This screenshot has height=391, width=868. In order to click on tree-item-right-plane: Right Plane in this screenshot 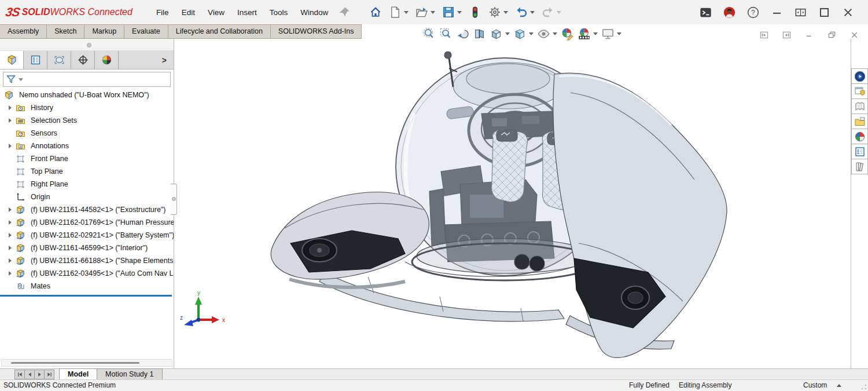, I will do `click(87, 184)`.